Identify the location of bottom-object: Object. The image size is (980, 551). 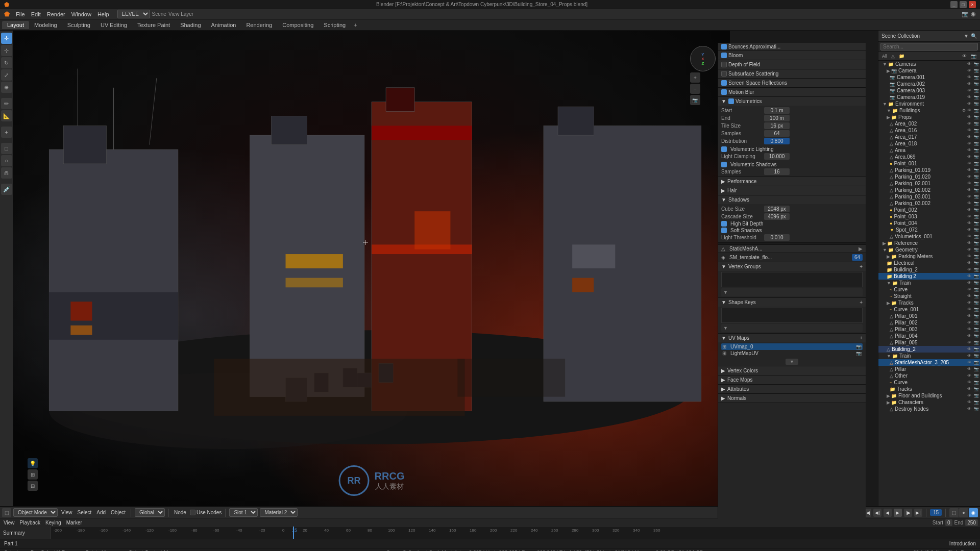
(118, 512).